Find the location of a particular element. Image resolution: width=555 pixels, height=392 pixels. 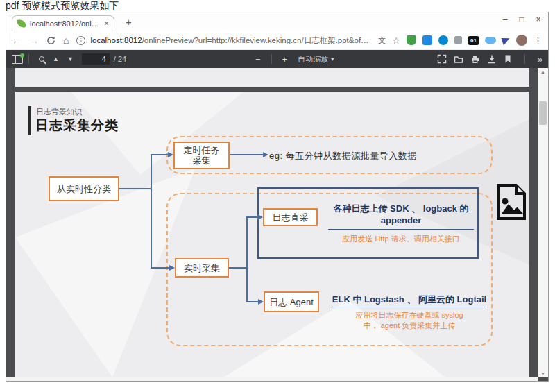

node-realtime: 实时采集 is located at coordinates (202, 268).